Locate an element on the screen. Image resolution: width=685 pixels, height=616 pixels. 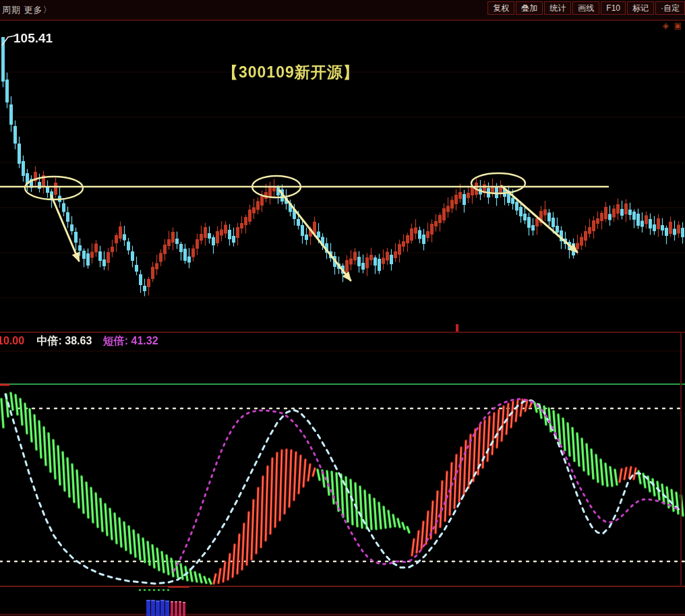
indicator-value-mid: 中倍: 38.63 is located at coordinates (65, 341).